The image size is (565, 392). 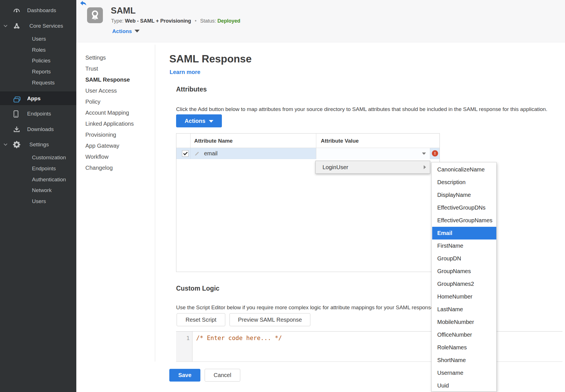 What do you see at coordinates (185, 375) in the screenshot?
I see `save-button: Save` at bounding box center [185, 375].